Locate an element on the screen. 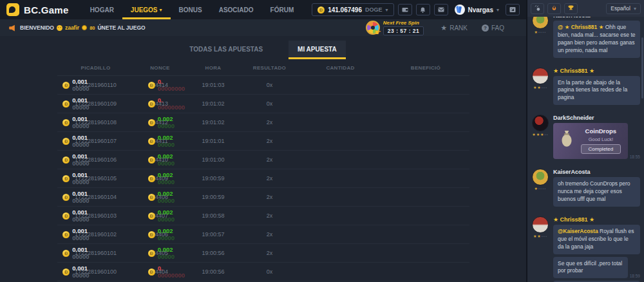 The image size is (644, 282). user-menu: Nvargas ▾ is located at coordinates (477, 10).